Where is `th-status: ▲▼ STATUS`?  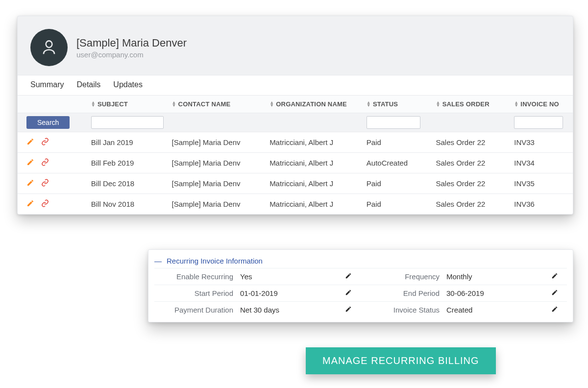
th-status: ▲▼ STATUS is located at coordinates (399, 104).